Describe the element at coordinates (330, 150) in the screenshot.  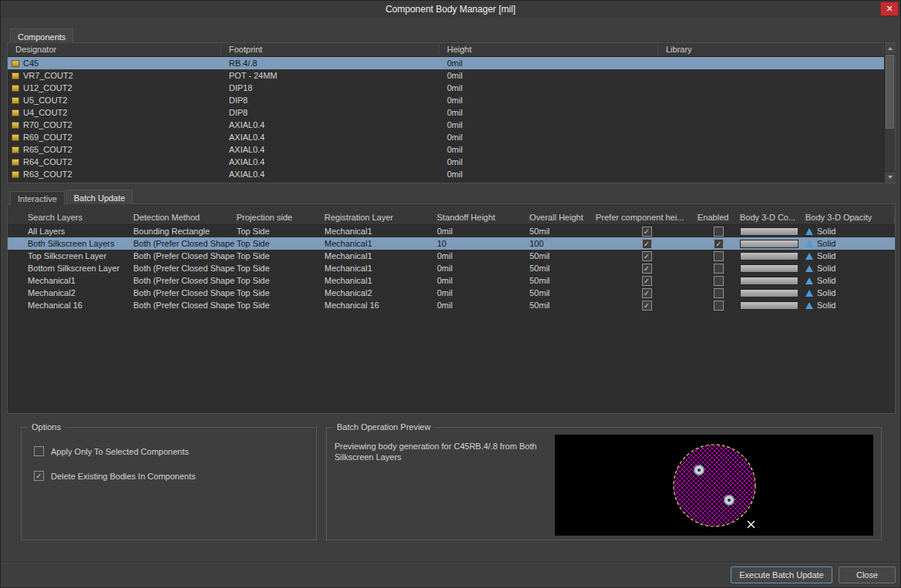
I see `component-footprint: AXIAL0.4` at that location.